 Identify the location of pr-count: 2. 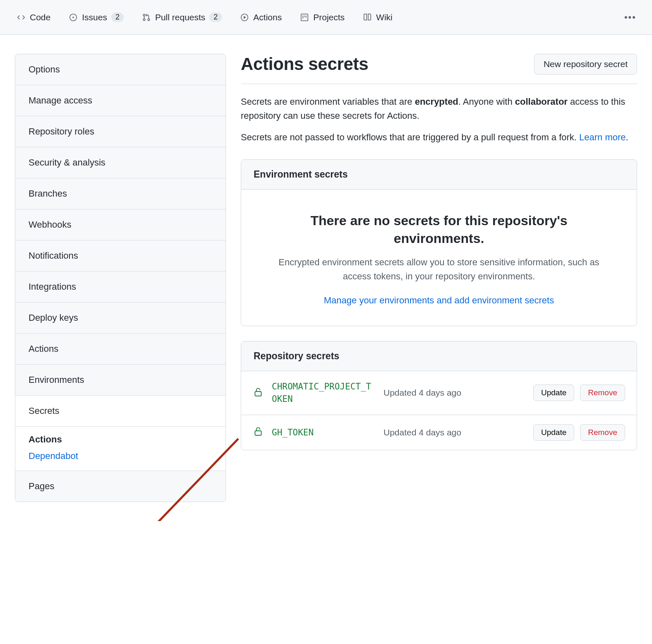
(216, 17).